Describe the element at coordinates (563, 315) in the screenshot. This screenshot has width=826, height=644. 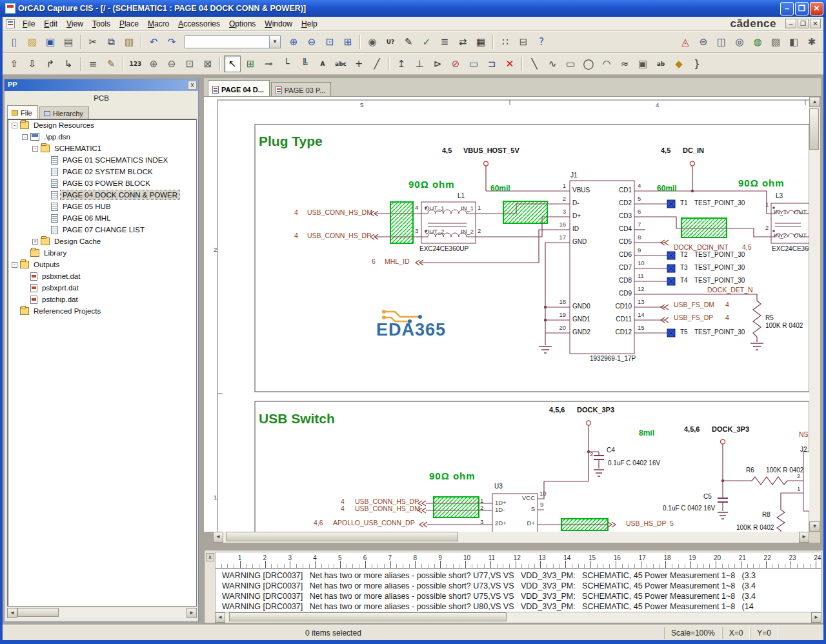
I see `schematic-text: 19` at that location.